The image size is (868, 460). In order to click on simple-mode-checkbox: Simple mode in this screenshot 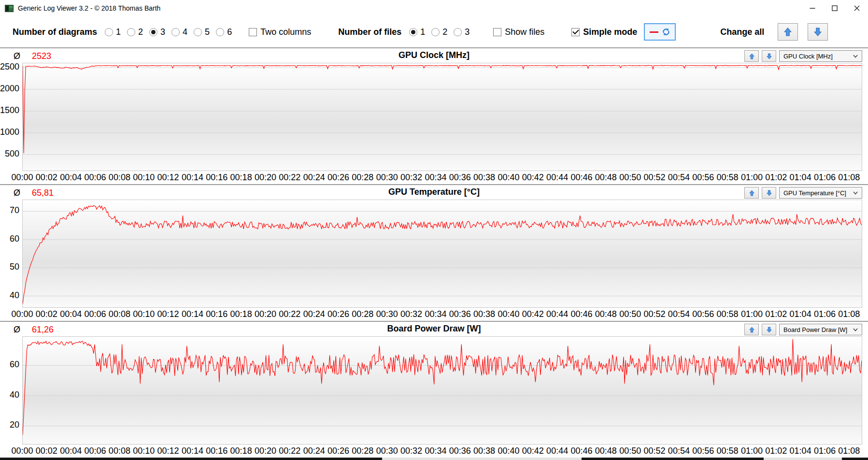, I will do `click(604, 32)`.